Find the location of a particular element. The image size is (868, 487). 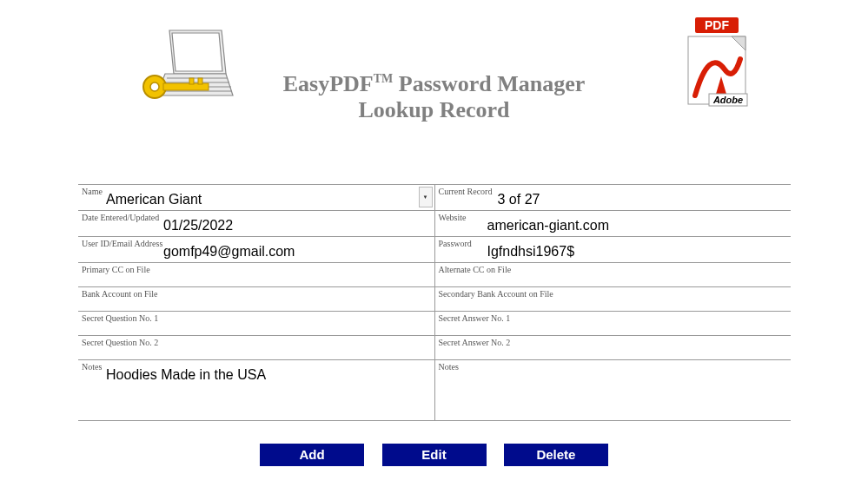

secret-q1-label: Secret Question No. 1 is located at coordinates (120, 318).